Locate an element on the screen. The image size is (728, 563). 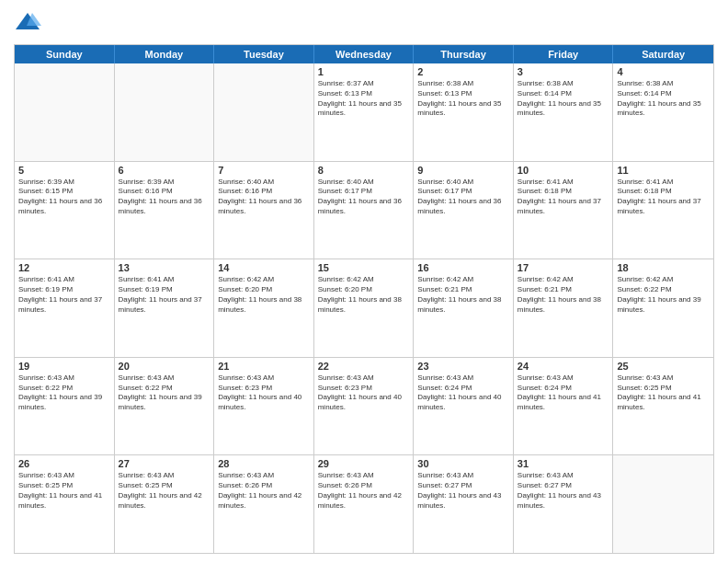
calendar-cell-day-2: 2Sunrise: 6:38 AM Sunset: 6:13 PM Daylig… is located at coordinates (463, 112).